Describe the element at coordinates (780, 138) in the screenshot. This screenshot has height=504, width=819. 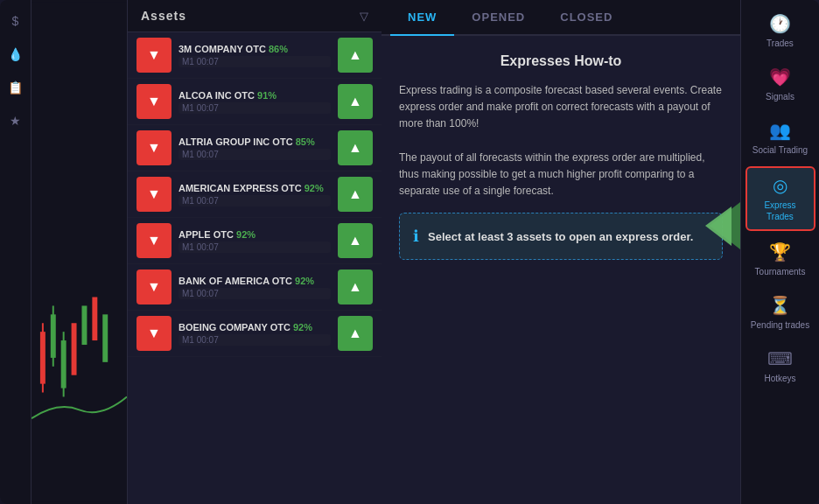
I see `sidebar-item-social-trading: 👥 Social Trading` at that location.